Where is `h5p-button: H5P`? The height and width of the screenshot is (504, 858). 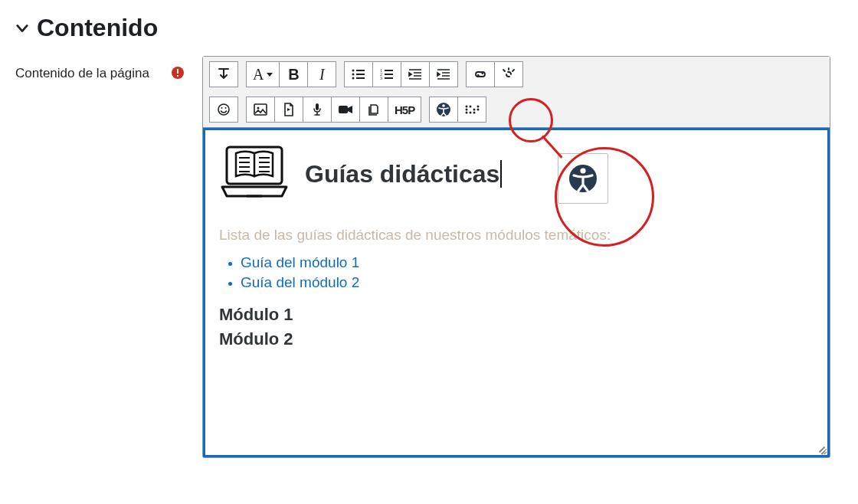 h5p-button: H5P is located at coordinates (404, 110).